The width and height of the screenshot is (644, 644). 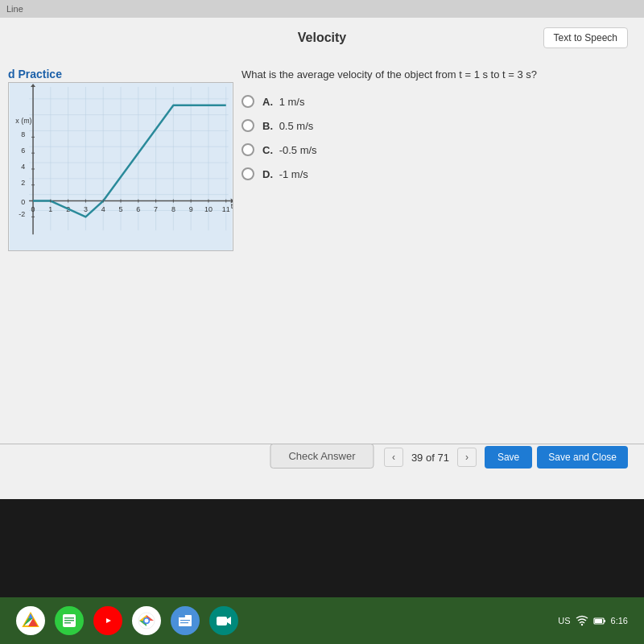 I want to click on wifi-icon, so click(x=582, y=621).